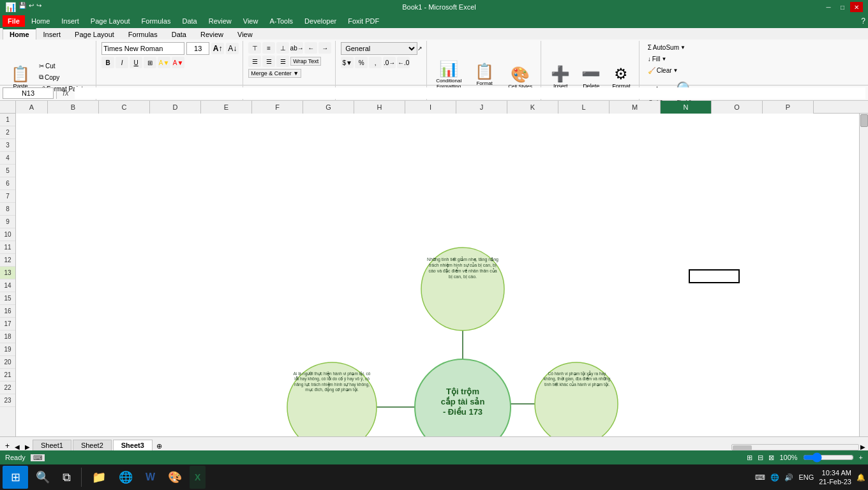  Describe the element at coordinates (8, 362) in the screenshot. I see `row-num-20: 20` at that location.